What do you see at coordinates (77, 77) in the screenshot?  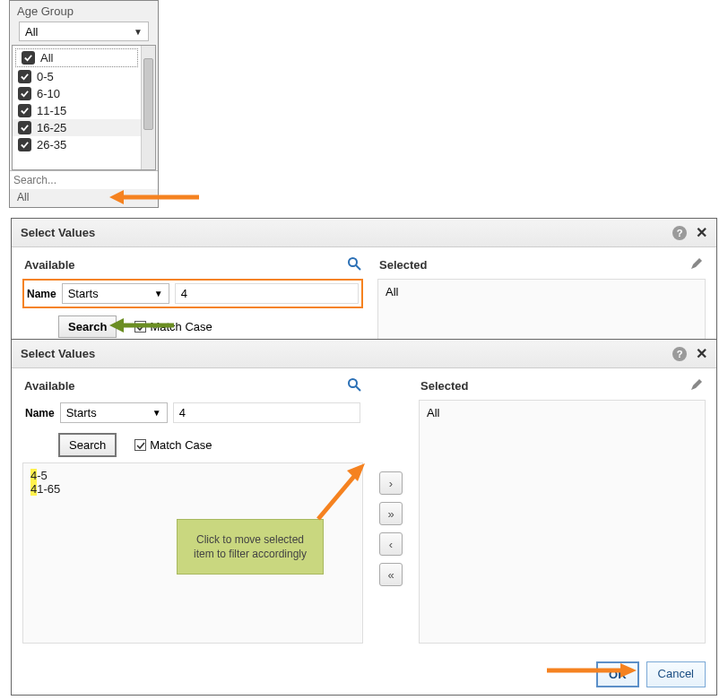 I see `list-item: 0-5` at bounding box center [77, 77].